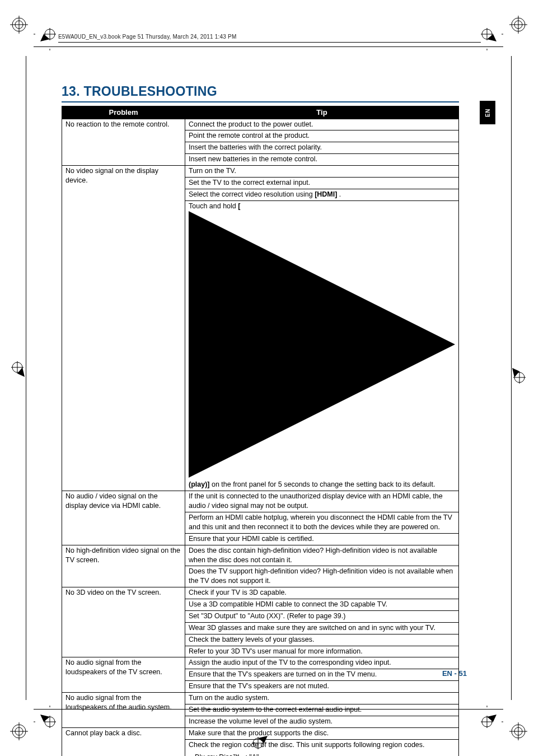 The image size is (534, 756). I want to click on tip-cell: Select the correct video resolution usin…, so click(322, 195).